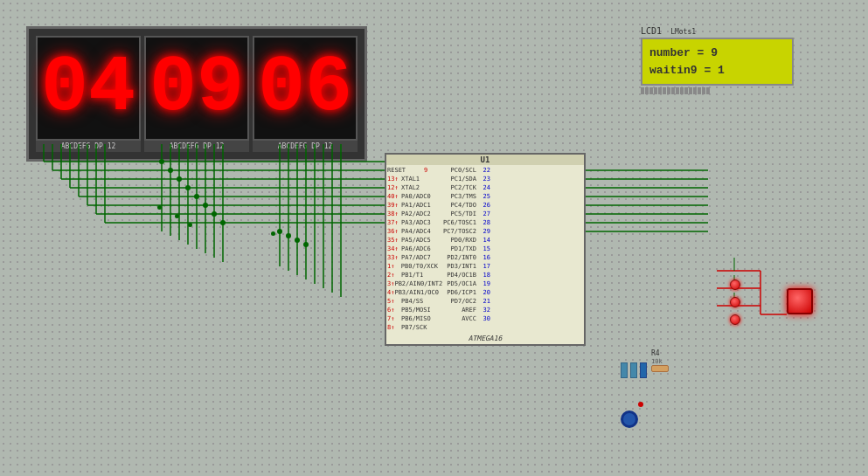 This screenshot has height=476, width=868. I want to click on lcd-line2: waitin9 = 1, so click(717, 71).